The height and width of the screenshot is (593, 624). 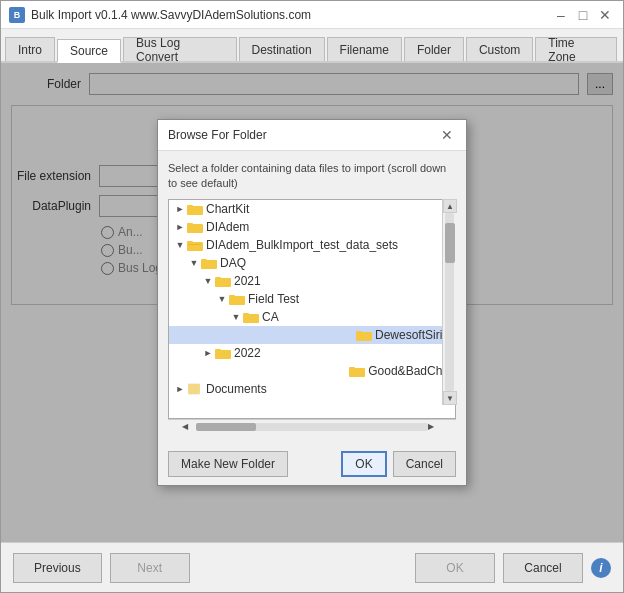 What do you see at coordinates (500, 49) in the screenshot?
I see `tab-custom: Custom` at bounding box center [500, 49].